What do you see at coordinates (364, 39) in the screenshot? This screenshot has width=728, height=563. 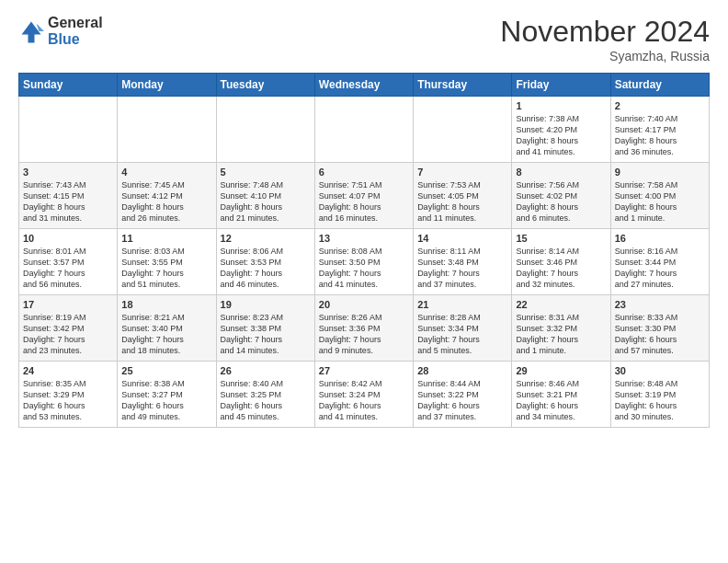 I see `header: General Blue November 2024 Syamzha, Russ…` at bounding box center [364, 39].